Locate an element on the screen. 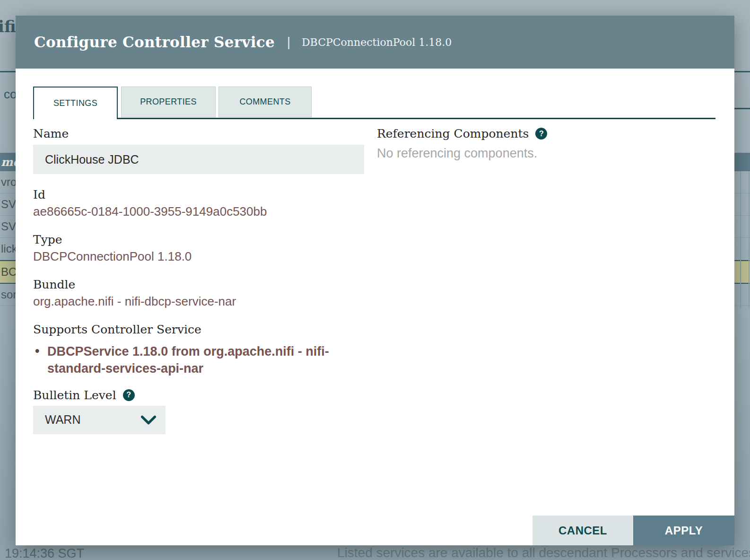  supports-controller-service-list: DBCPService 1.18.0 from org.apache.nifi … is located at coordinates (199, 360).